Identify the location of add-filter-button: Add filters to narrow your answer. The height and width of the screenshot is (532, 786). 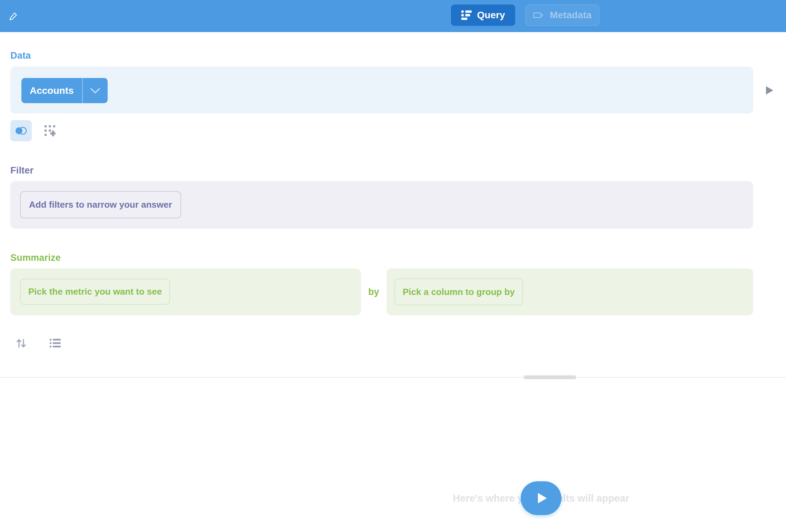
(101, 205).